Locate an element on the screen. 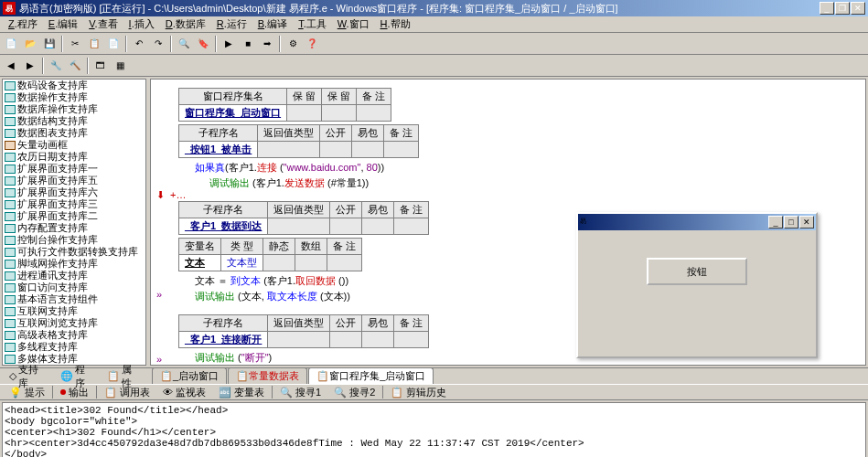 The image size is (868, 457). table-program-set: 窗口程序集名保 留保 留备 注 窗口程序集_启动窗口 is located at coordinates (285, 104).